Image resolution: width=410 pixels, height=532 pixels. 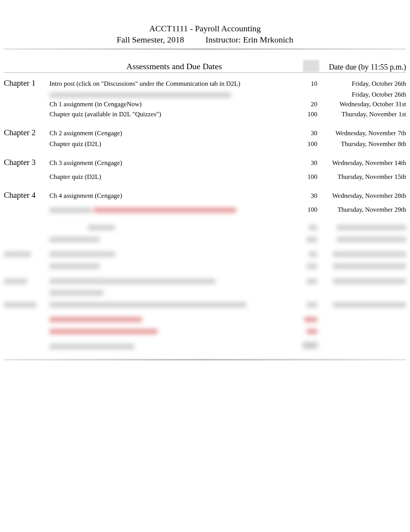 I want to click on table-row: Ch 1 assignment (in CengageNow) 20 Wedne…, so click(x=205, y=104).